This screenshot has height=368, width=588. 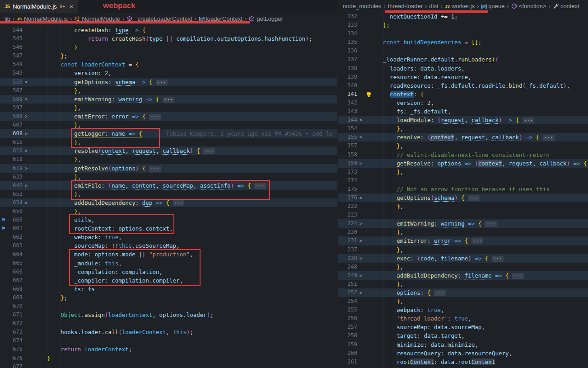 I want to click on breadcrumb-item: getLogger, so click(x=266, y=19).